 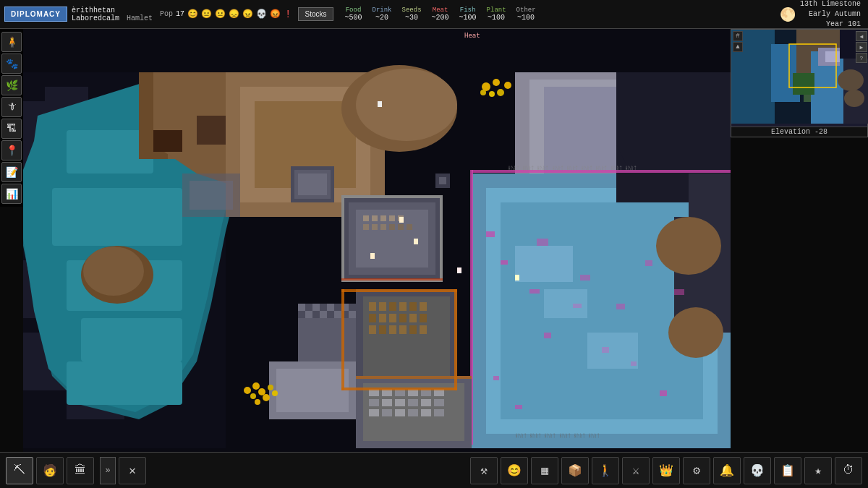 What do you see at coordinates (788, 471) in the screenshot?
I see `notes-icon: 📋` at bounding box center [788, 471].